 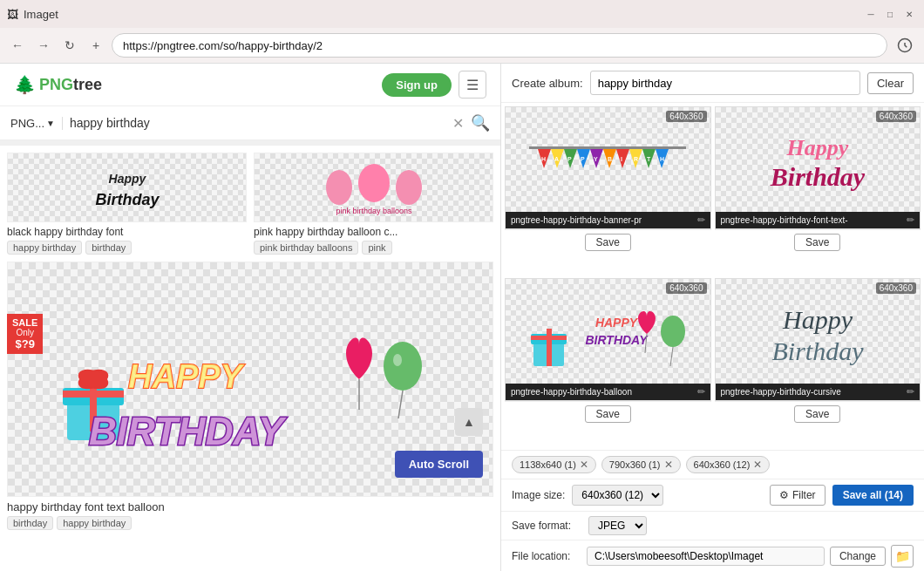 What do you see at coordinates (804, 495) in the screenshot?
I see `filter-label: Filter` at bounding box center [804, 495].